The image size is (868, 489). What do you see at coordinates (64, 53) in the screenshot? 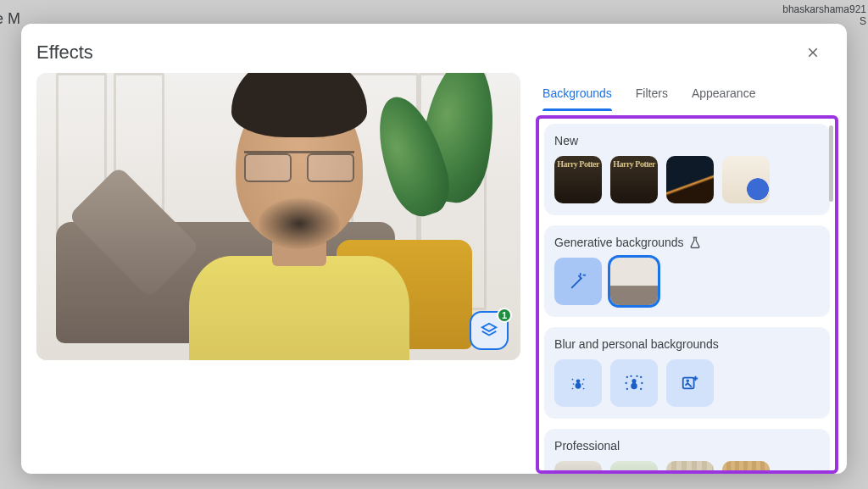
I see `modal-title: Effects` at bounding box center [64, 53].